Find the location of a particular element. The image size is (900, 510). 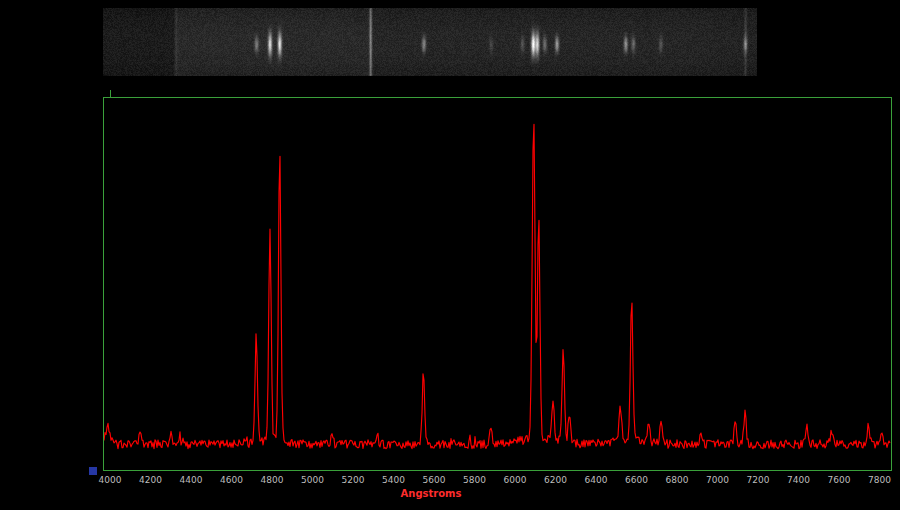

x-tick-label: 6800 is located at coordinates (677, 480).